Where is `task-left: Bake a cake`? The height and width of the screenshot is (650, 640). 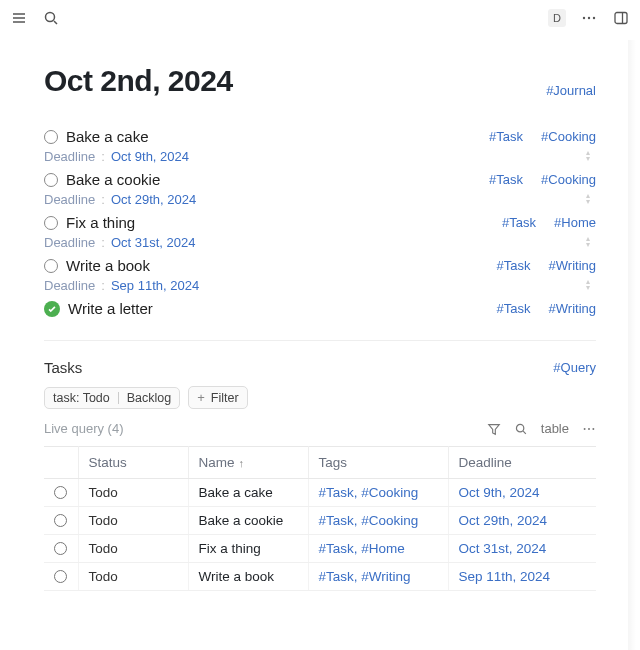
task-left: Bake a cake is located at coordinates (96, 136).